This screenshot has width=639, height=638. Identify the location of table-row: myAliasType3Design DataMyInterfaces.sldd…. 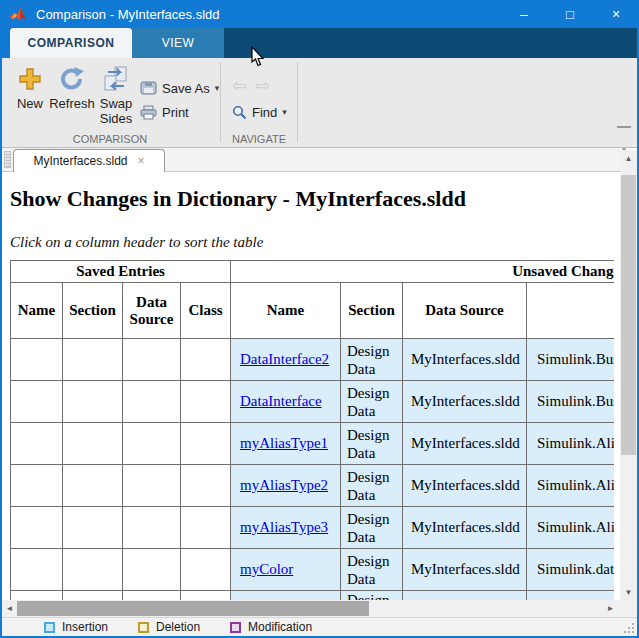
(313, 528).